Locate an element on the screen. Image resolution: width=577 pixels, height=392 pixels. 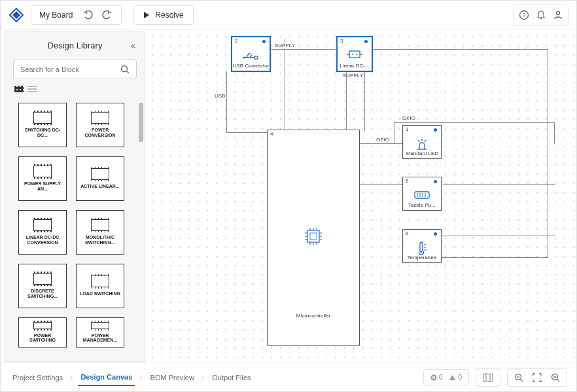
lib-item: POWER MANAGEMEN... is located at coordinates (100, 332).